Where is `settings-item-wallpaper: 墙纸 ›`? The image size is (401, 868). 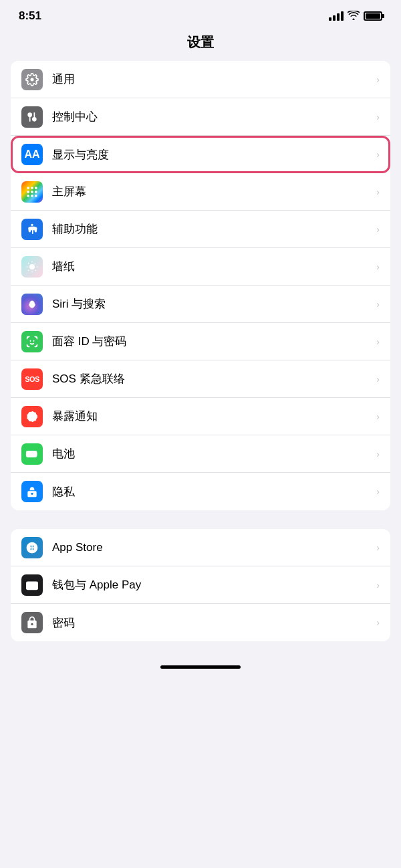
settings-item-wallpaper: 墙纸 › is located at coordinates (200, 267).